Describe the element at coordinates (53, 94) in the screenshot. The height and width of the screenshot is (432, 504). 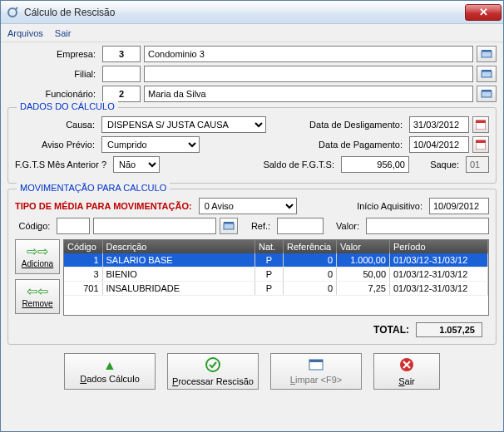
I see `funcionario-label: Funcionário:` at that location.